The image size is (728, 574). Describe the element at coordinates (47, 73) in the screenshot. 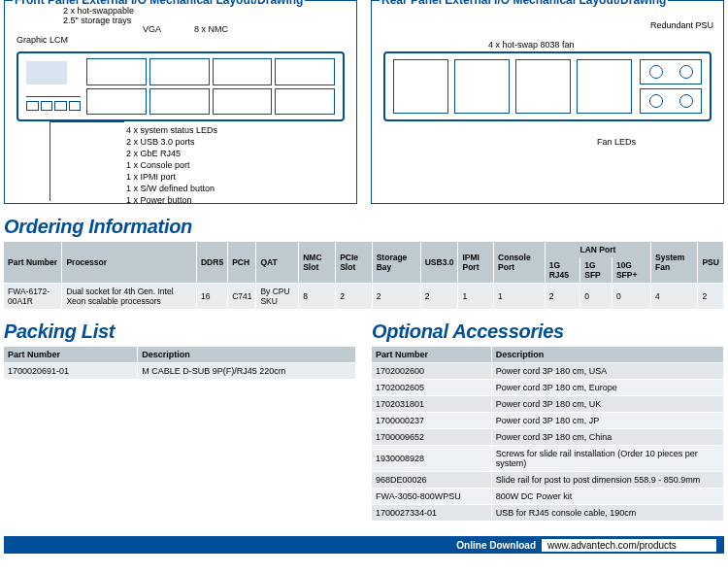

I see `lcm-rect` at that location.